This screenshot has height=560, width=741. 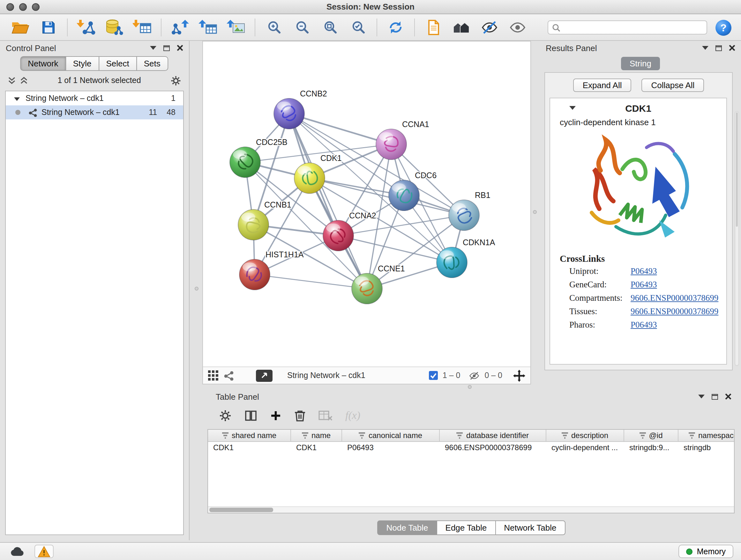 I want to click on tab-select: Select, so click(x=117, y=64).